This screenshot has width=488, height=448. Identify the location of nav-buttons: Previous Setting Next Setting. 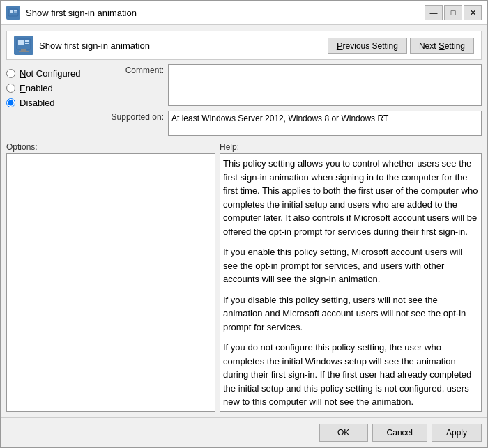
(401, 46).